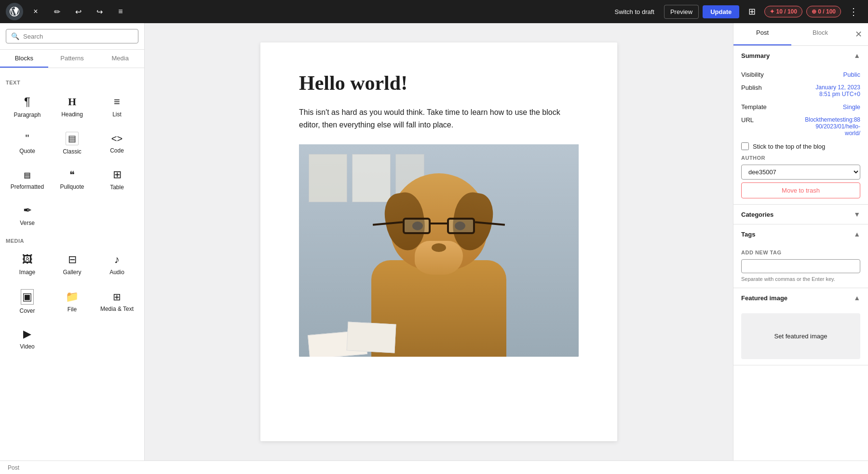 The height and width of the screenshot is (474, 868). What do you see at coordinates (27, 260) in the screenshot?
I see `image-icon: 🖼` at bounding box center [27, 260].